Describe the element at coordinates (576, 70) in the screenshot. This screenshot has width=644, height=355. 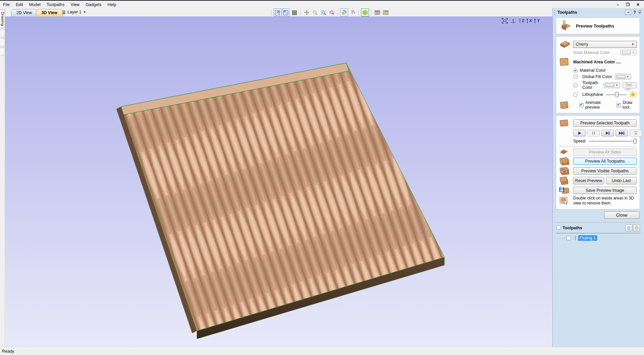
I see `material-color-radio` at that location.